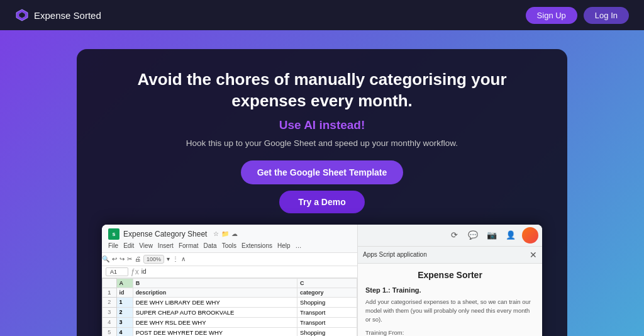 This screenshot has height=336, width=644. What do you see at coordinates (327, 322) in the screenshot?
I see `row-cat-4: Transport` at bounding box center [327, 322].